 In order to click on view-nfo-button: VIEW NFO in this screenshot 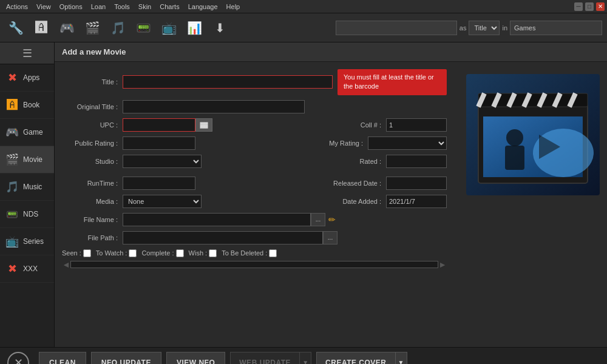, I will do `click(195, 358)`.